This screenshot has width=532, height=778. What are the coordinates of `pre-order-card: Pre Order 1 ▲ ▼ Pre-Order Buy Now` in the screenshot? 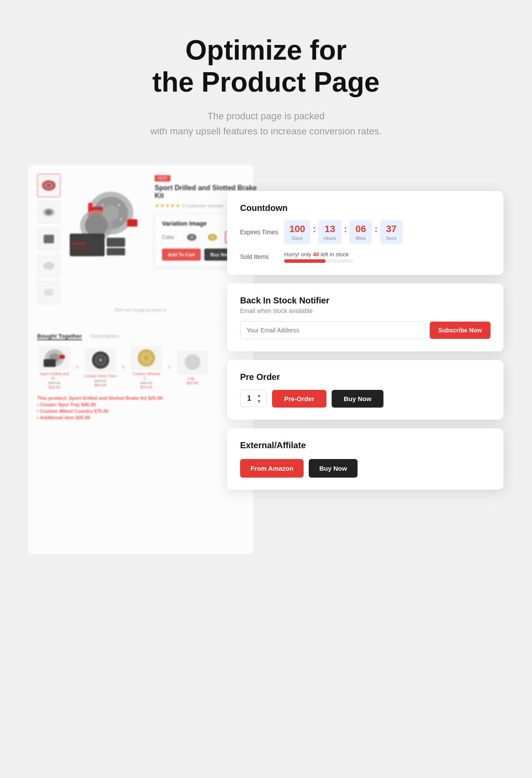 It's located at (365, 390).